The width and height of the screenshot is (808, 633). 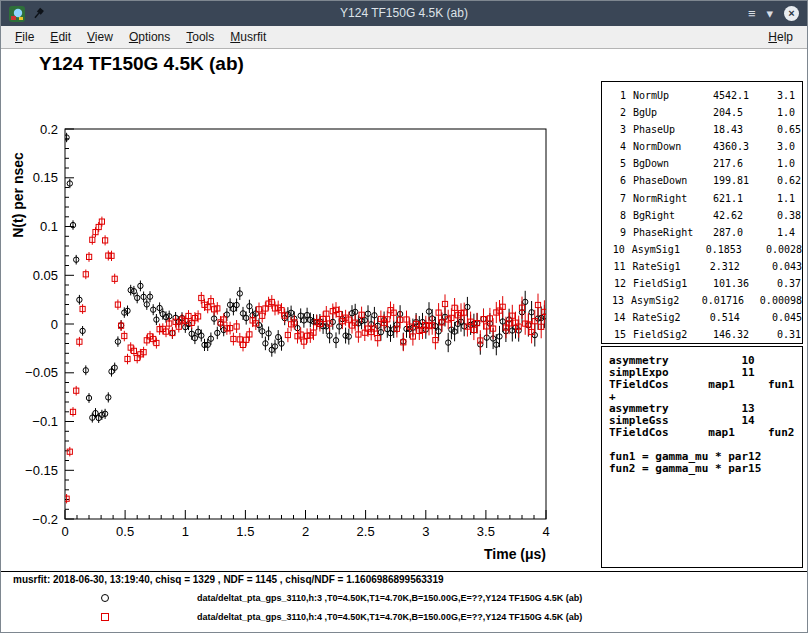 What do you see at coordinates (60, 37) in the screenshot?
I see `menu-edit: Edit` at bounding box center [60, 37].